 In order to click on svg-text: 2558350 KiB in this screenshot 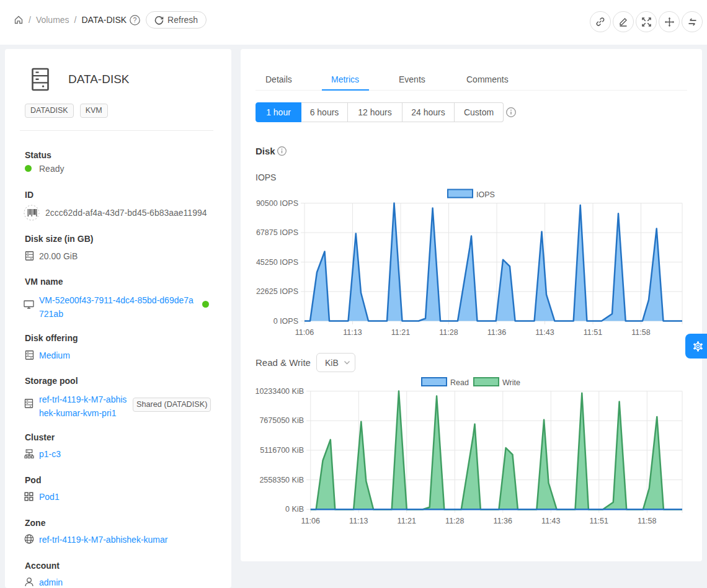, I will do `click(282, 480)`.